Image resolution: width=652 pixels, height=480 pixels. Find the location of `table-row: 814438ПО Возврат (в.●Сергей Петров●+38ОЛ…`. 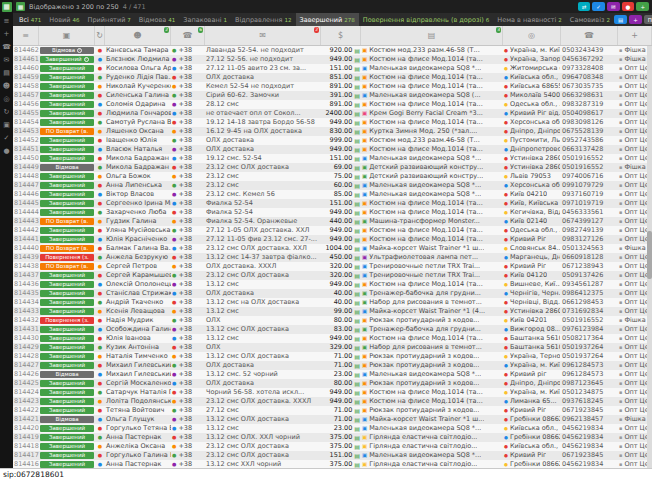

table-row: 814438ПО Возврат (в.●Сергей Петров●+38ОЛ… is located at coordinates (332, 266).